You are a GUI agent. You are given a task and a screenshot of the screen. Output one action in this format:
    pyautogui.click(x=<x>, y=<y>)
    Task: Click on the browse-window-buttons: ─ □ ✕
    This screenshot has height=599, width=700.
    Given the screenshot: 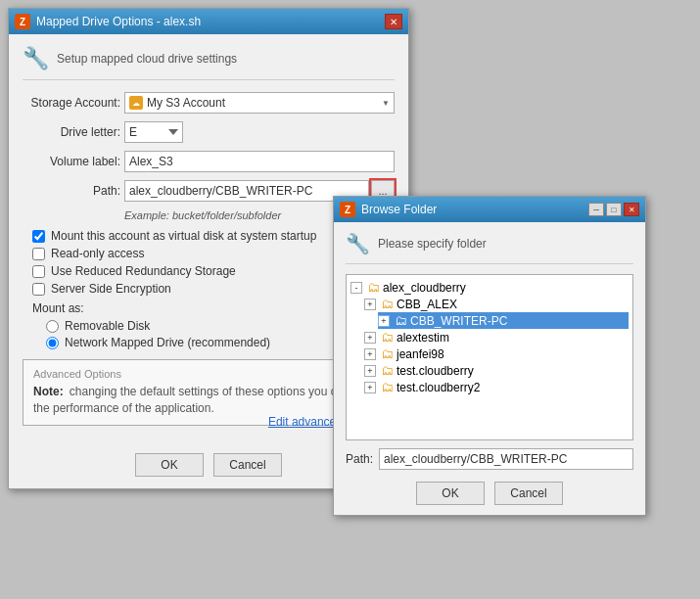 What is the action you would take?
    pyautogui.click(x=614, y=209)
    